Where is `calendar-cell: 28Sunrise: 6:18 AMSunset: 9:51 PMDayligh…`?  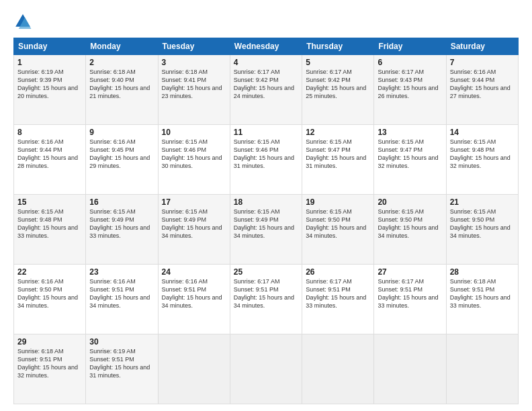
calendar-cell: 28Sunrise: 6:18 AMSunset: 9:51 PMDayligh… is located at coordinates (482, 300).